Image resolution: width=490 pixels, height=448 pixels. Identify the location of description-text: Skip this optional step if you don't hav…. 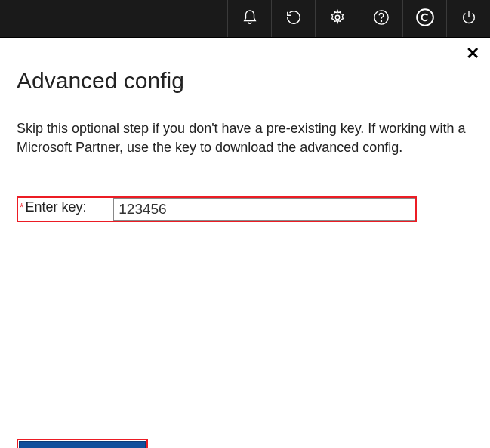
(245, 125).